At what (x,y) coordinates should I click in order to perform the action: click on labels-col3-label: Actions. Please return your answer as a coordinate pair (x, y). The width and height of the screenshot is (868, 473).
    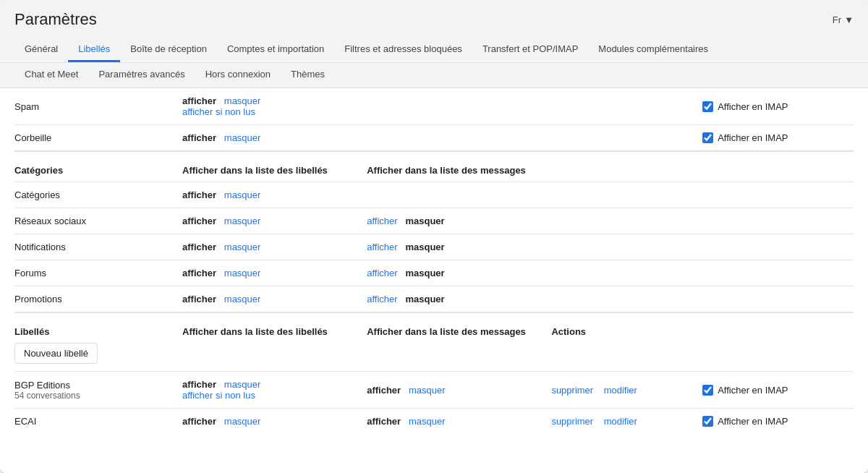
    Looking at the image, I should click on (569, 331).